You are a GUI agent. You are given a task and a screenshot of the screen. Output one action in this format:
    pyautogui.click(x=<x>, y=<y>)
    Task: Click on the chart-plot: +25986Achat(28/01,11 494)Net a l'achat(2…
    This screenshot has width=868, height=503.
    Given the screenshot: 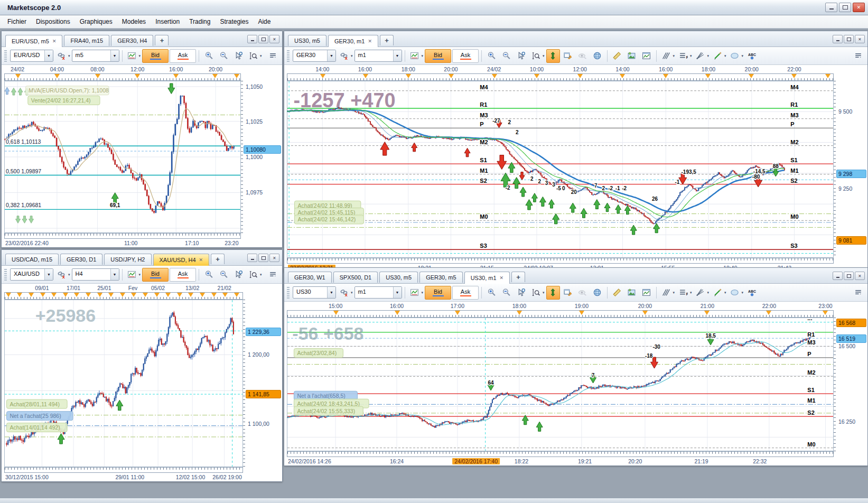 What is the action you would take?
    pyautogui.click(x=124, y=384)
    